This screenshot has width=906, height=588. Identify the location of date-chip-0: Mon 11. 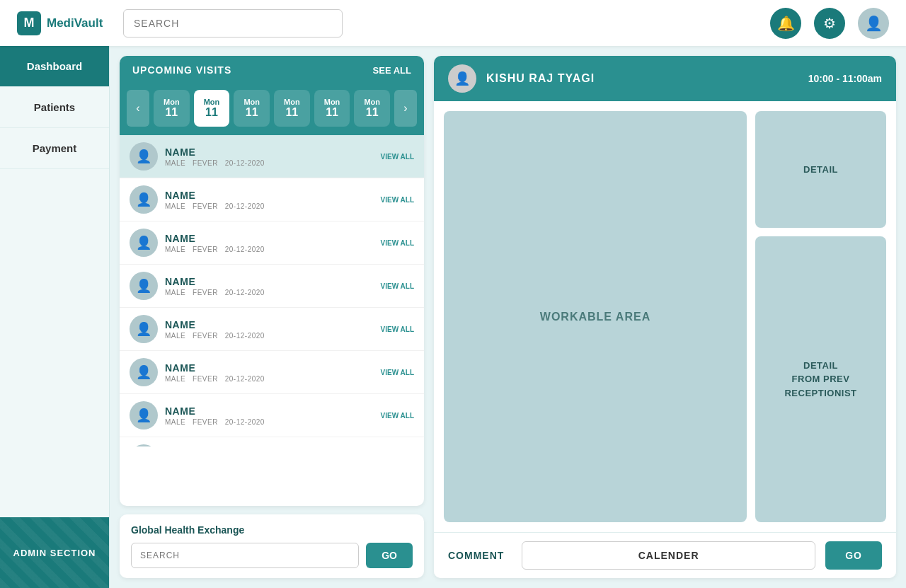
(171, 108).